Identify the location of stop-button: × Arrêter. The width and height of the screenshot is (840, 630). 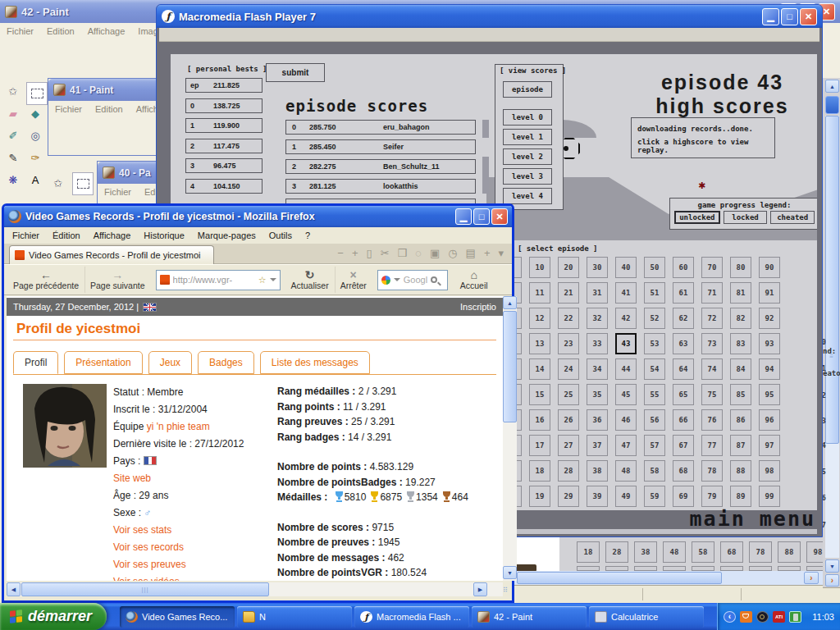
(354, 280).